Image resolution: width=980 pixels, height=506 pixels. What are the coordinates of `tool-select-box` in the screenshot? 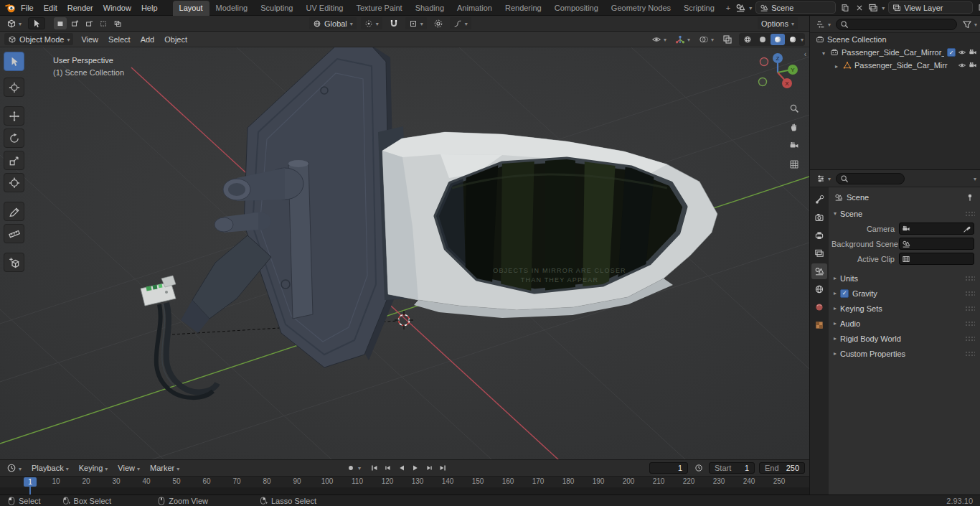 It's located at (14, 62).